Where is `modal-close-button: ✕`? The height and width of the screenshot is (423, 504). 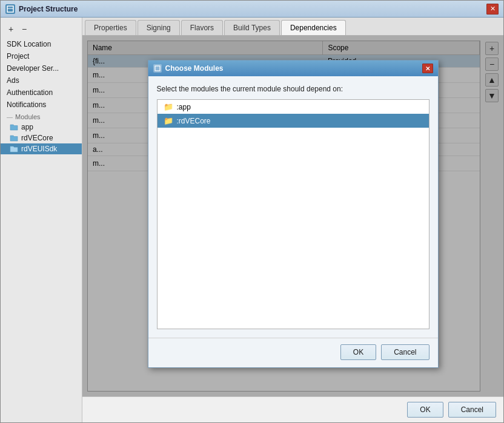
modal-close-button: ✕ is located at coordinates (428, 68).